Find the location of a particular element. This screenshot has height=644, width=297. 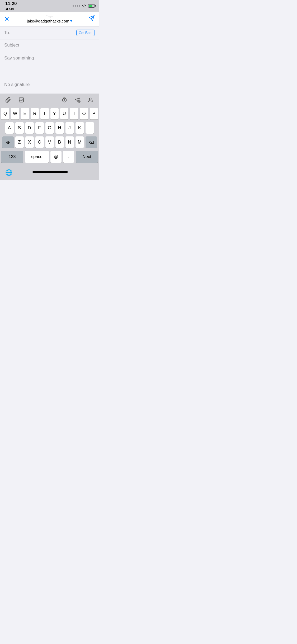

subject-placeholder: Subject is located at coordinates (12, 45).